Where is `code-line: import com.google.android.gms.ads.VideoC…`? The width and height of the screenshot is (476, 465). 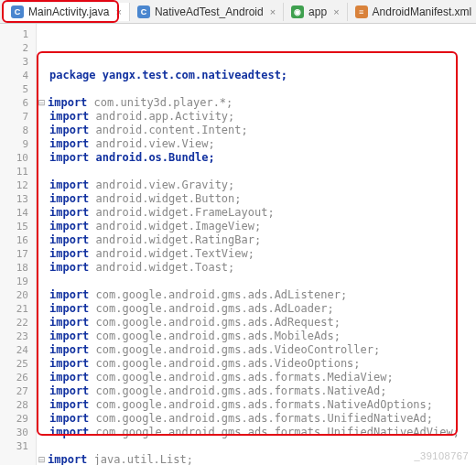
code-line: import com.google.android.gms.ads.VideoC… is located at coordinates (263, 350).